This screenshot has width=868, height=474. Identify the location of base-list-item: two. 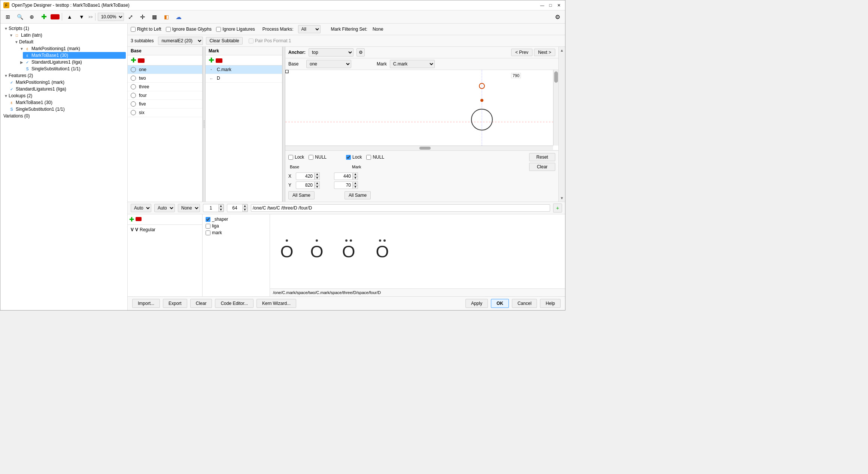
(165, 79).